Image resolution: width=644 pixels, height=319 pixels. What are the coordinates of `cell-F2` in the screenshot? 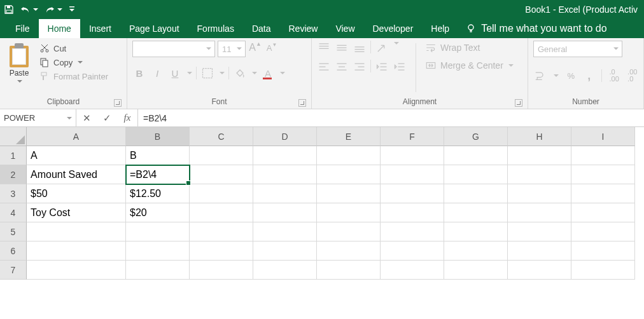 It's located at (412, 175).